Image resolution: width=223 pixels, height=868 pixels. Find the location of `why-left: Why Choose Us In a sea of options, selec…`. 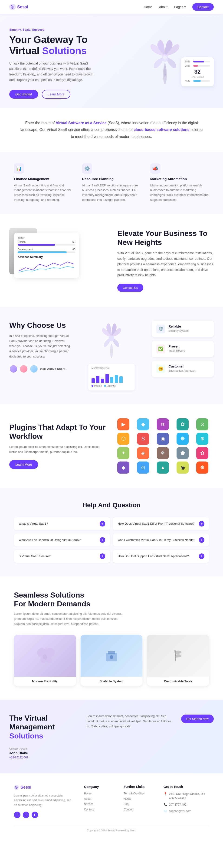

why-left: Why Choose Us In a sea of options, selec… is located at coordinates (40, 348).